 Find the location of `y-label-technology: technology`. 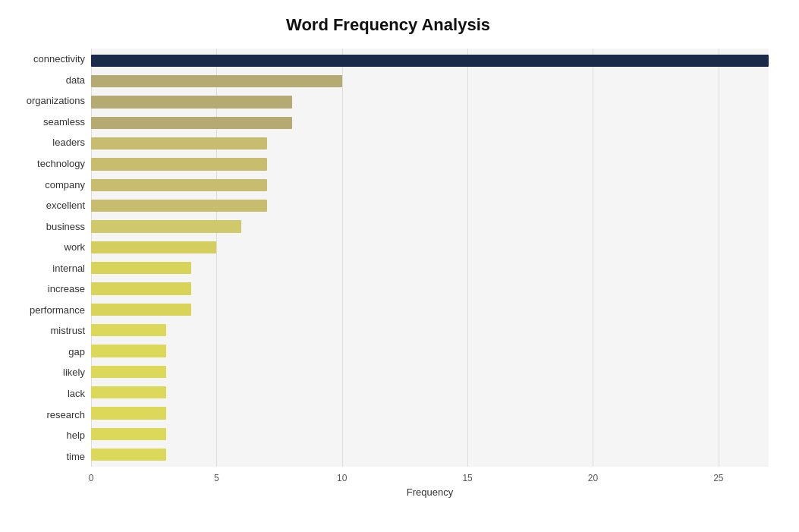

y-label-technology: technology is located at coordinates (61, 164).